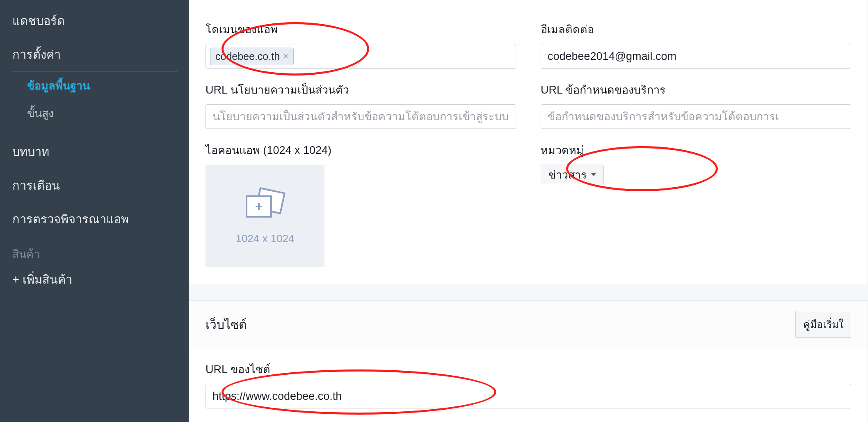 This screenshot has height=422, width=868. What do you see at coordinates (696, 30) in the screenshot?
I see `contact-email-label: อีเมลติดต่อ` at bounding box center [696, 30].